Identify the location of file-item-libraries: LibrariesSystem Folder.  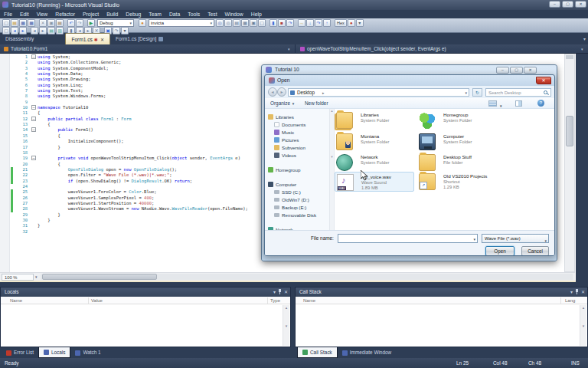
(374, 120).